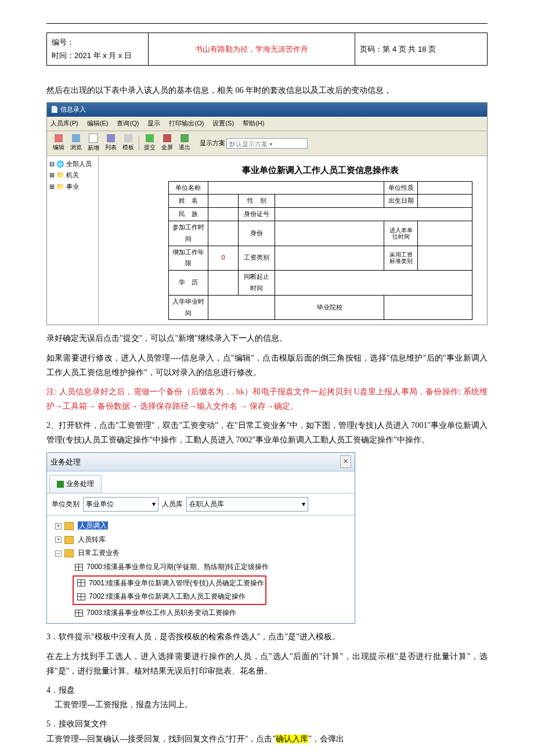  Describe the element at coordinates (257, 233) in the screenshot. I see `lbl-identity: 身份` at that location.